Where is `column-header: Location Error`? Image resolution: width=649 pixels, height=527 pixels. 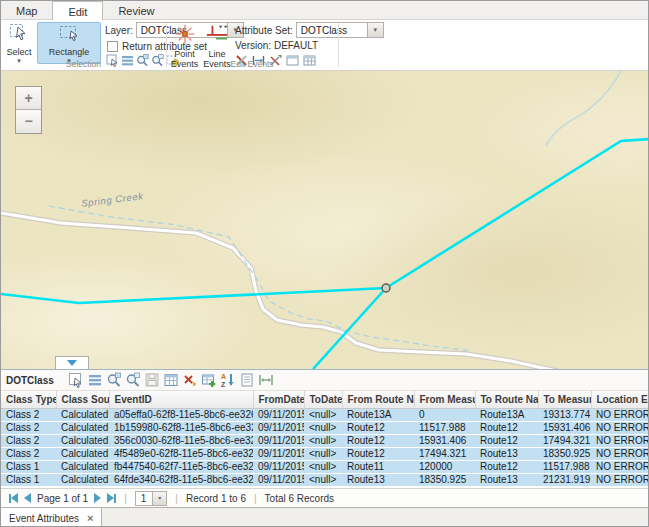
column-header: Location Error is located at coordinates (620, 400).